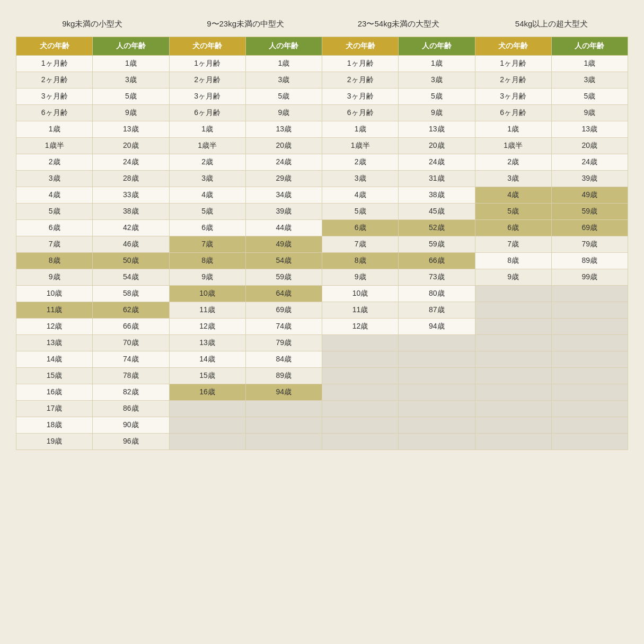 This screenshot has height=644, width=644. Describe the element at coordinates (55, 212) in the screenshot. I see `cell-small-dog: 5歳` at that location.